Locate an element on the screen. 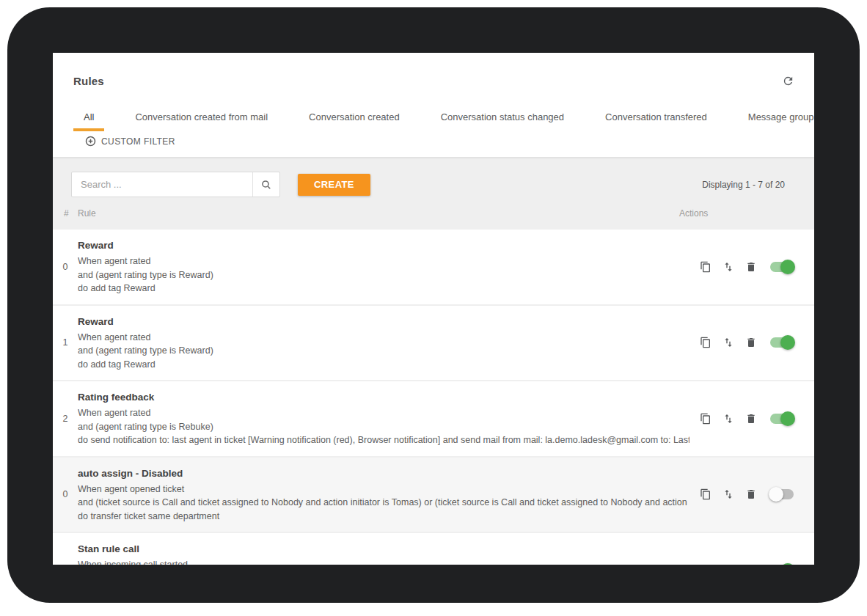 Image resolution: width=867 pixels, height=616 pixels. tab-all: All is located at coordinates (89, 117).